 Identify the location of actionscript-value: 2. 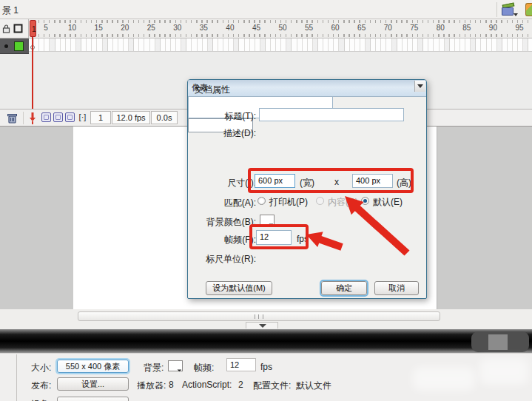
(241, 385).